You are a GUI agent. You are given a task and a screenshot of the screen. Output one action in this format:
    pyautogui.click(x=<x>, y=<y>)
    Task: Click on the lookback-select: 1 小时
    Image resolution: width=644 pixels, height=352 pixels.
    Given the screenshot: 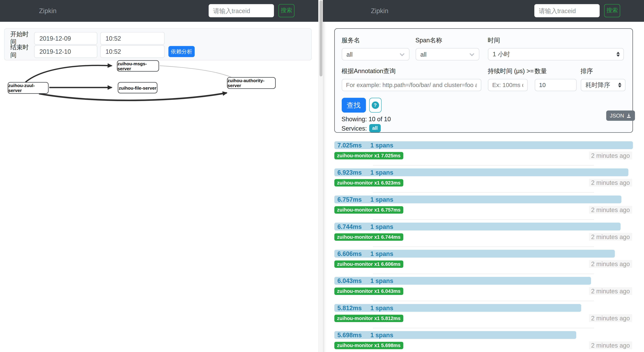 What is the action you would take?
    pyautogui.click(x=556, y=54)
    